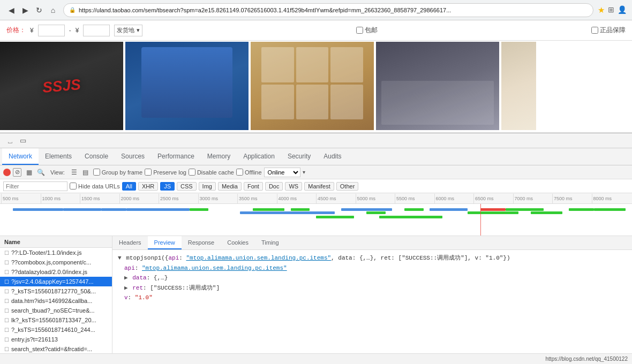  What do you see at coordinates (214, 268) in the screenshot?
I see `api-value: "mtop.alimama.union.sem.landing.pc.items…` at bounding box center [214, 268].